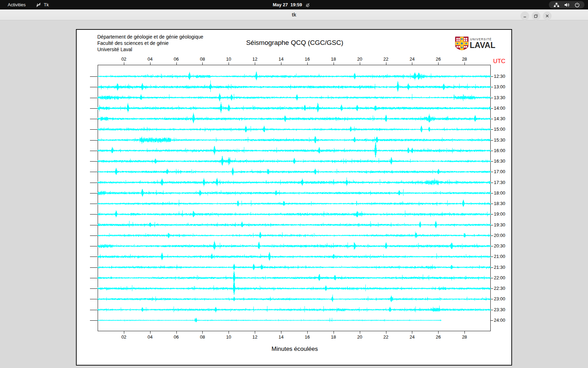 The width and height of the screenshot is (588, 368). Describe the element at coordinates (150, 49) in the screenshot. I see `header-line-3: Université Laval` at that location.